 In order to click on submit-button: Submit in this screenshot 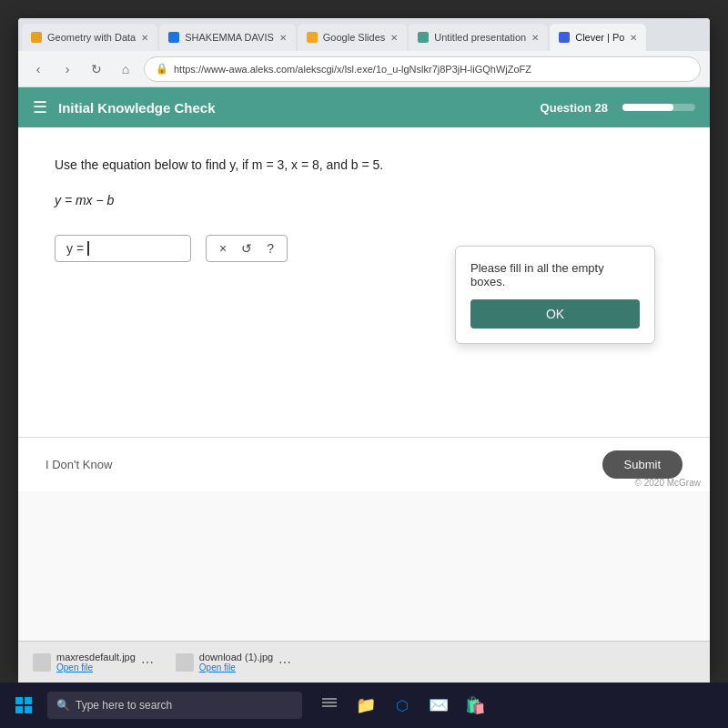, I will do `click(642, 464)`.